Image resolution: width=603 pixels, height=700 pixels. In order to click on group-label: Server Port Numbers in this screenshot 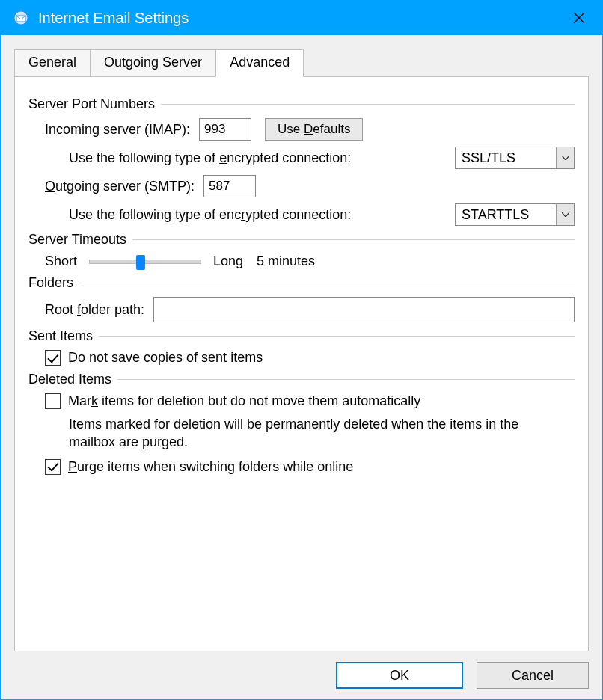, I will do `click(94, 105)`.